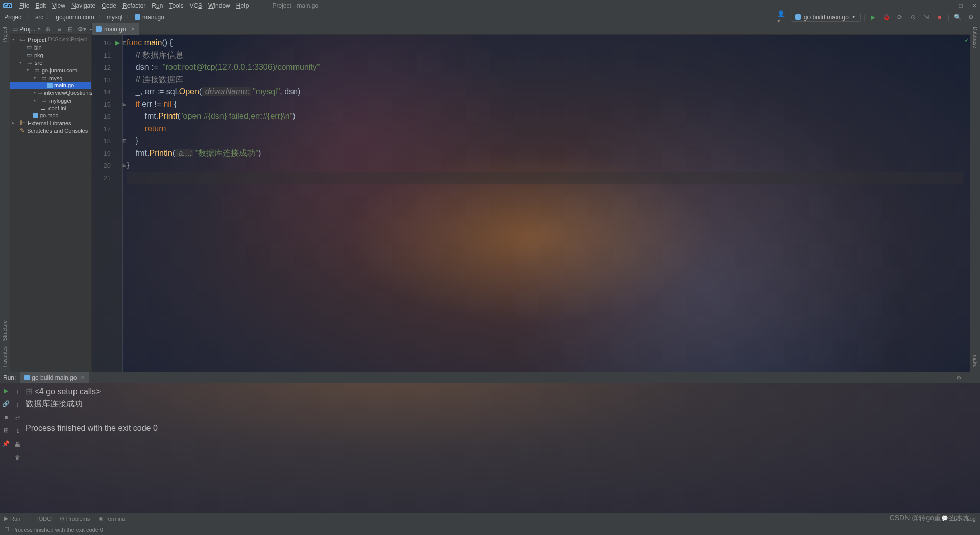  I want to click on sidebar-title: ▭ Proj... ▼, so click(27, 29).